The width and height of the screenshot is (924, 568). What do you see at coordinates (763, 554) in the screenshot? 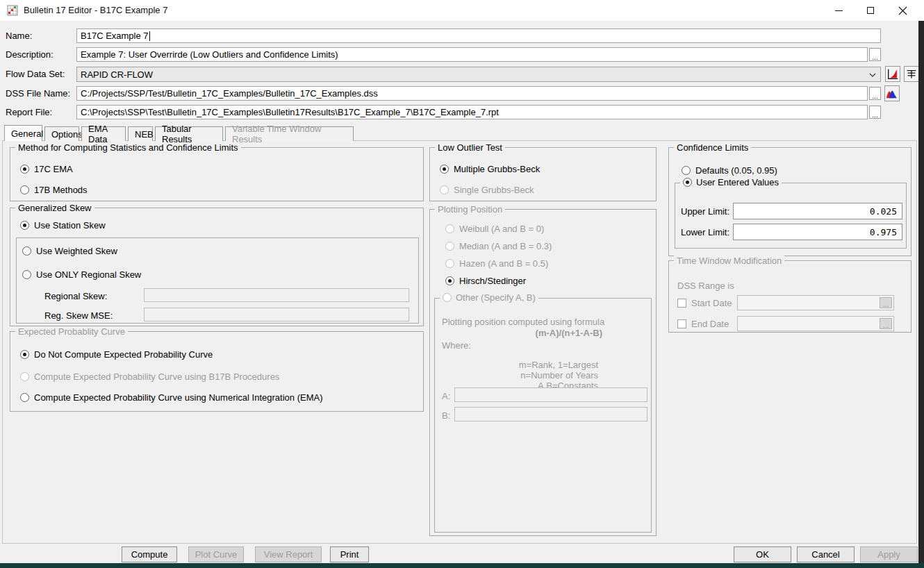
I see `ok-button: OK` at bounding box center [763, 554].